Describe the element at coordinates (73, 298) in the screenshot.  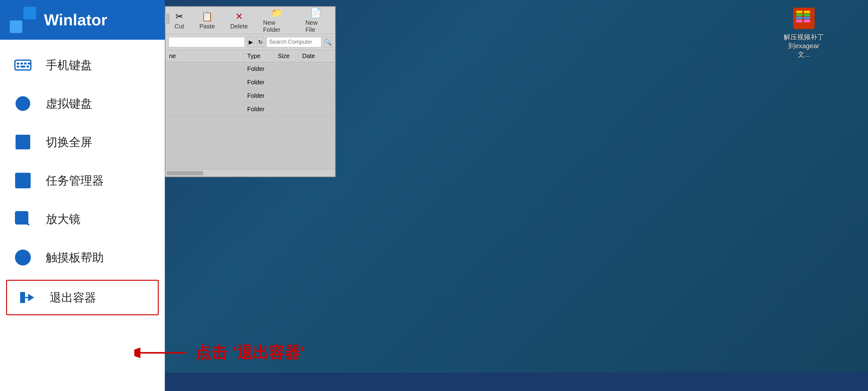
I see `sidebar-item-label: 退出容器` at that location.